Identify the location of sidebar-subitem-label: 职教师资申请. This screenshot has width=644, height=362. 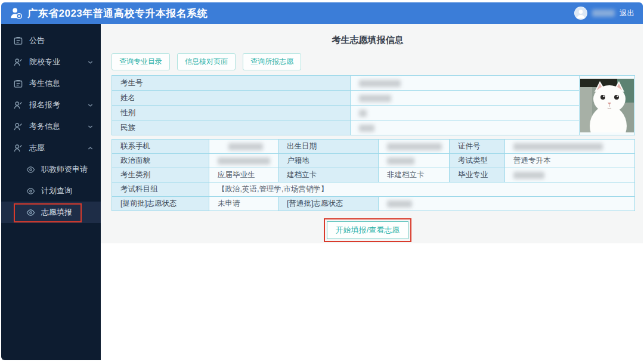
(64, 169).